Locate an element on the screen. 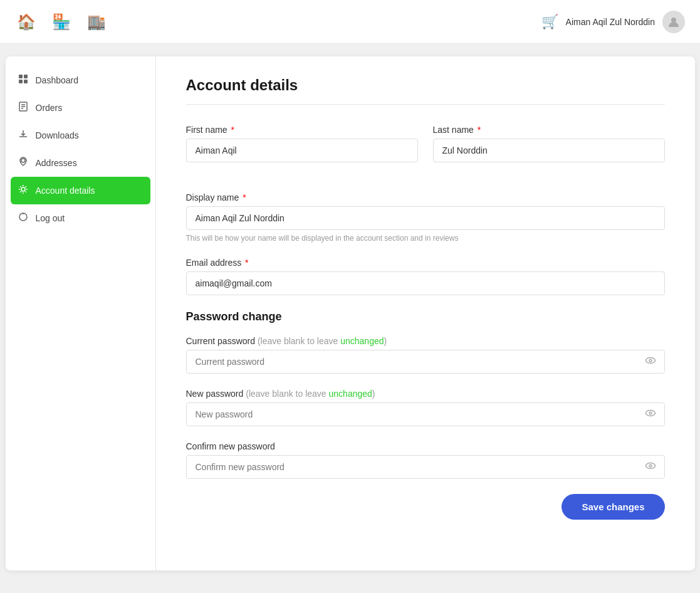 The width and height of the screenshot is (700, 593). sidebar-item-account-details-label: Account details is located at coordinates (65, 191).